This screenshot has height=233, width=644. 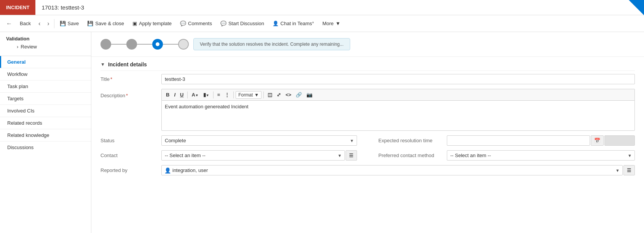 What do you see at coordinates (629, 170) in the screenshot?
I see `reported-by-lookup-button: ☰` at bounding box center [629, 170].